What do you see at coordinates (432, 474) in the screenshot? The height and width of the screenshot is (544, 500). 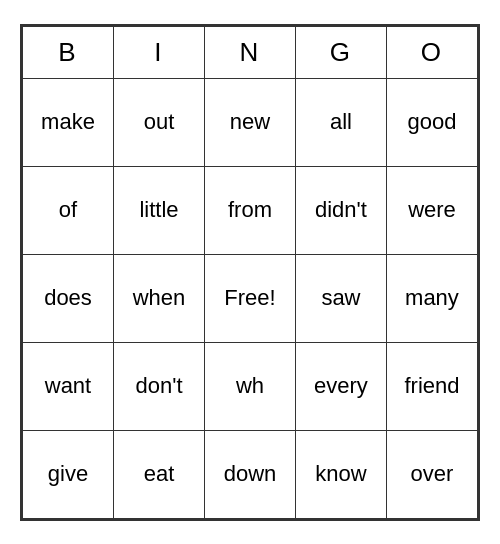 I see `table-cell: over` at bounding box center [432, 474].